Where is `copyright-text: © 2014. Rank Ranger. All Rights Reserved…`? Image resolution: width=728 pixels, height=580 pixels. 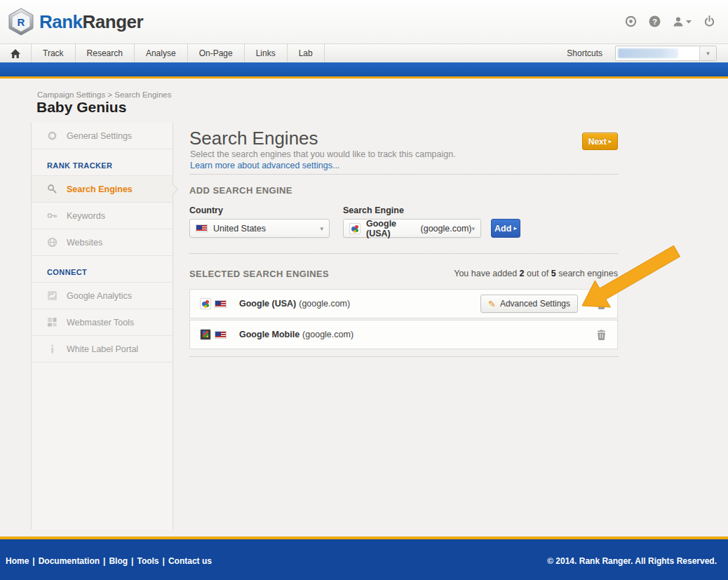
copyright-text: © 2014. Rank Ranger. All Rights Reserved… is located at coordinates (632, 561).